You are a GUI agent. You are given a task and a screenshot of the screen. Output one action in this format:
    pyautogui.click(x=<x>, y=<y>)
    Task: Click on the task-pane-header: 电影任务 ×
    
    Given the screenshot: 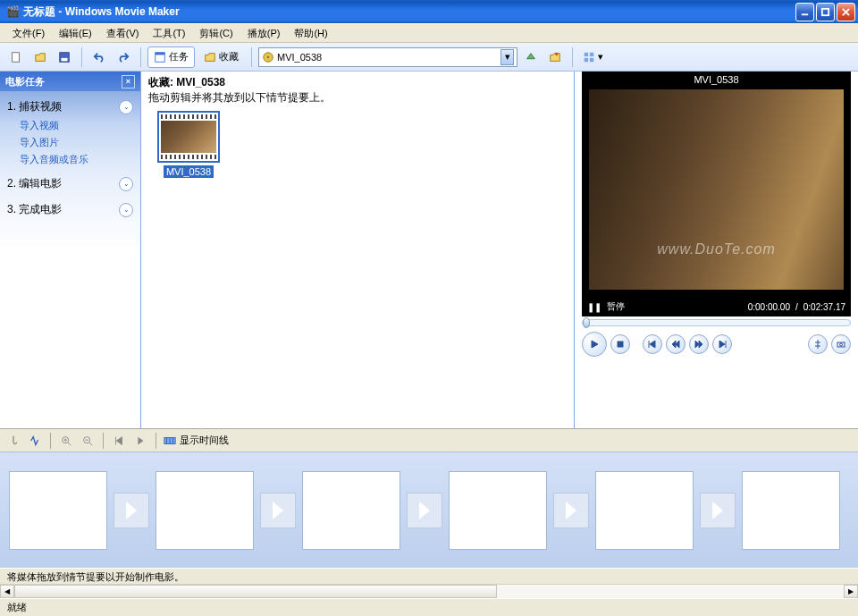 What is the action you would take?
    pyautogui.click(x=70, y=81)
    